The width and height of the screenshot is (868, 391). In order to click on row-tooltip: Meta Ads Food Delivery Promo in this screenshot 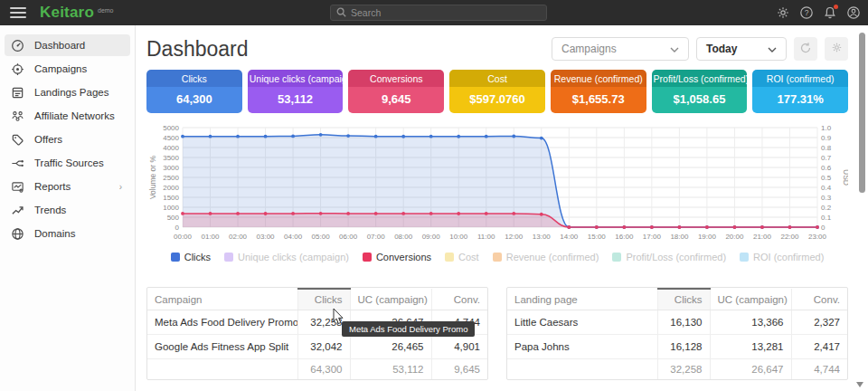, I will do `click(409, 329)`.